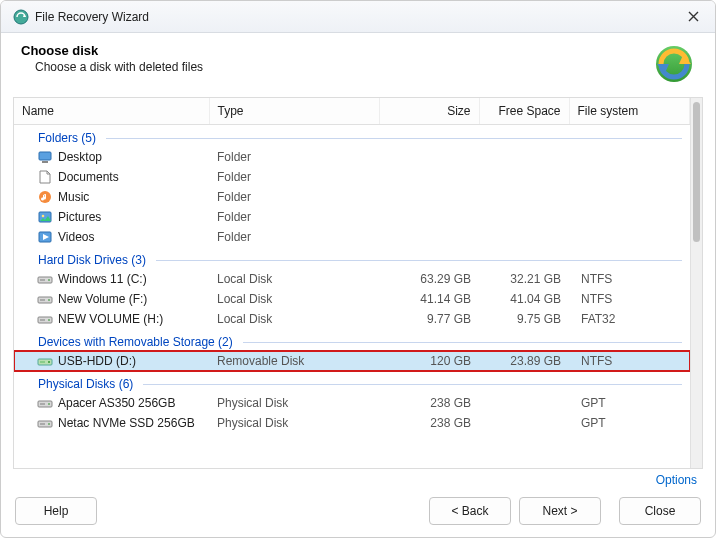 This screenshot has width=716, height=538. What do you see at coordinates (524, 299) in the screenshot?
I see `item-free: 41.04 GB` at bounding box center [524, 299].